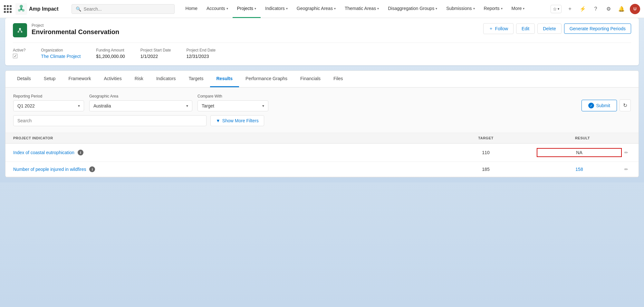 Image resolution: width=644 pixels, height=307 pixels. I want to click on notifications-icon: 🔔, so click(621, 9).